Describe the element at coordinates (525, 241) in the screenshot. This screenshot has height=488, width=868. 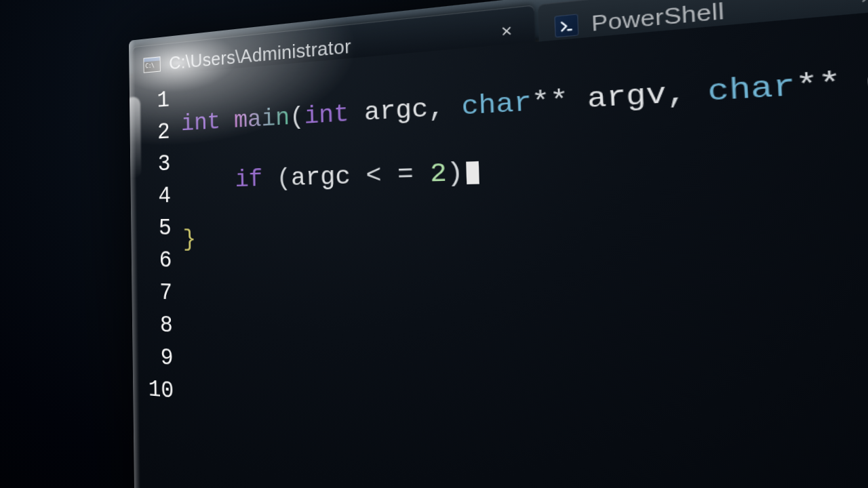
I see `code-line: }` at that location.